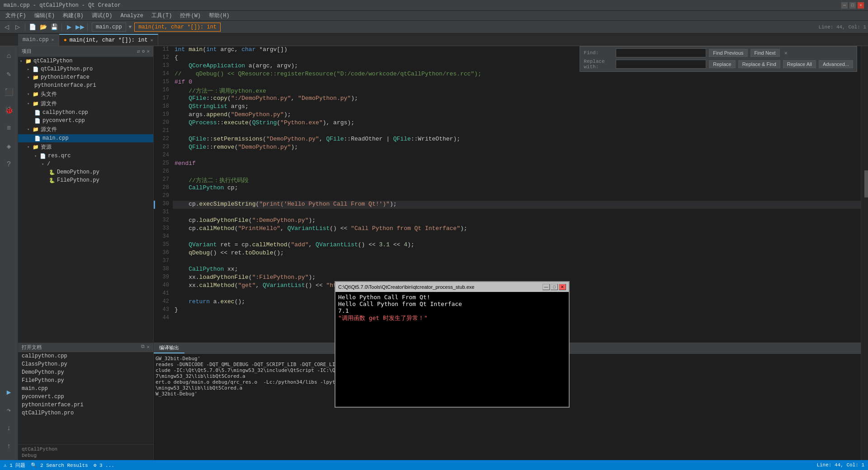 Image resolution: width=868 pixels, height=470 pixels. What do you see at coordinates (59, 465) in the screenshot?
I see `status-search-results: 🔍 2 Search Results` at bounding box center [59, 465].